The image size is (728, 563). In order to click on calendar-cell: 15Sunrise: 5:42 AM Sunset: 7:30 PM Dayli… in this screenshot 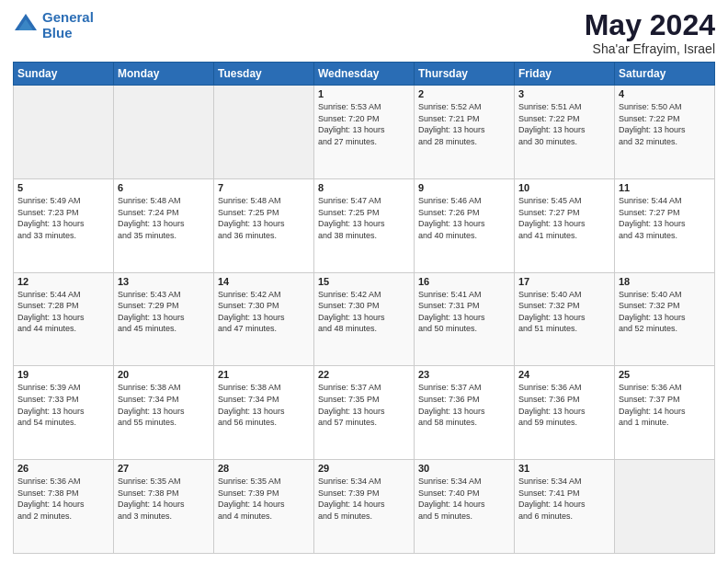, I will do `click(364, 319)`.